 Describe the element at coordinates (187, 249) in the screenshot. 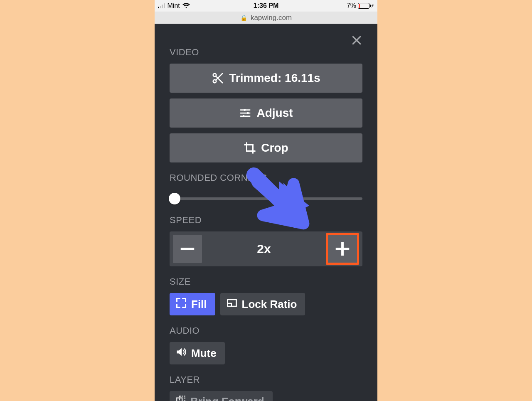

I see `minus-icon` at that location.